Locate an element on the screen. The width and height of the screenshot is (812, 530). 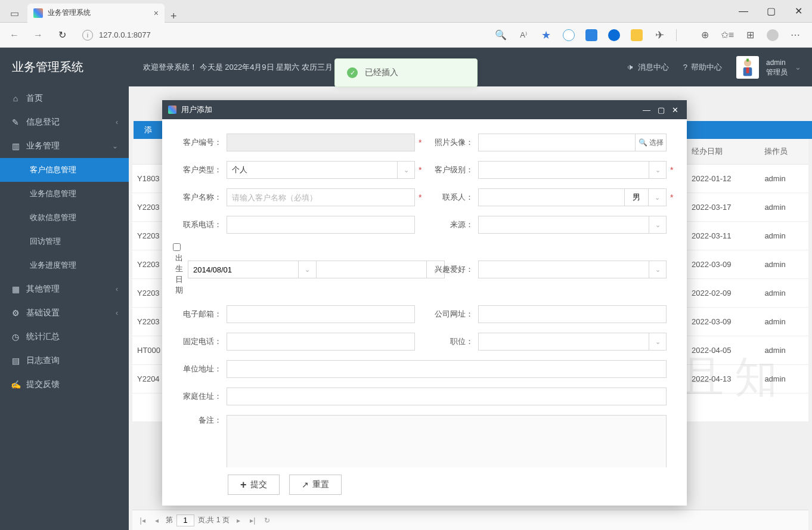
submit-label: 提交 is located at coordinates (259, 485).